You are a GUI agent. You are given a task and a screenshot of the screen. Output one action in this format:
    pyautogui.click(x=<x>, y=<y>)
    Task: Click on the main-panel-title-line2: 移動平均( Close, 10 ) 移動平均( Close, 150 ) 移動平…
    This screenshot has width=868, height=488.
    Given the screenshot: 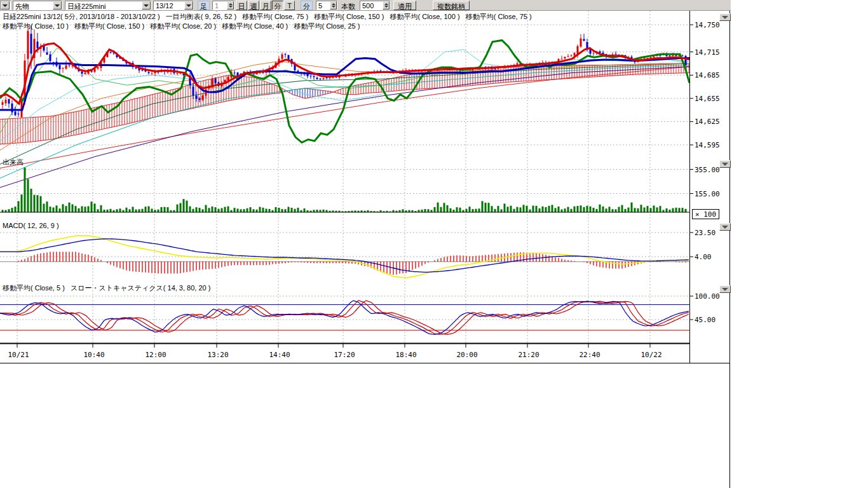 What is the action you would take?
    pyautogui.click(x=181, y=27)
    